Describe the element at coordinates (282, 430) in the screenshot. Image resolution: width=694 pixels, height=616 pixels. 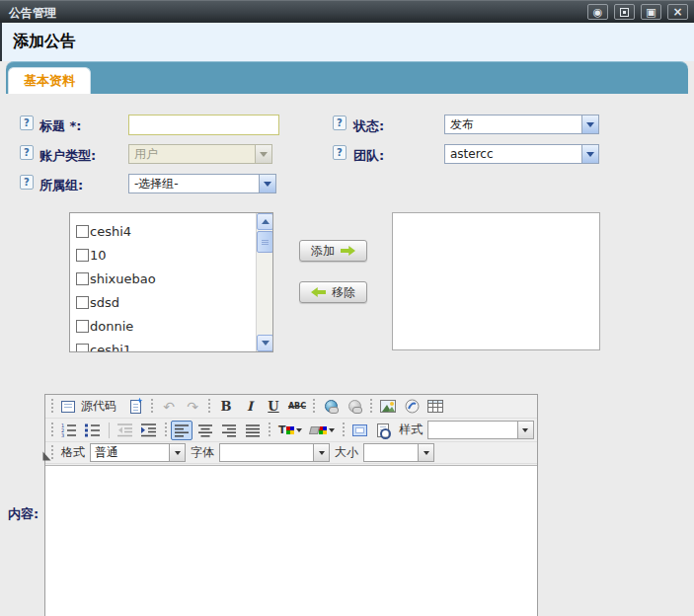
I see `text-color-icon: T` at that location.